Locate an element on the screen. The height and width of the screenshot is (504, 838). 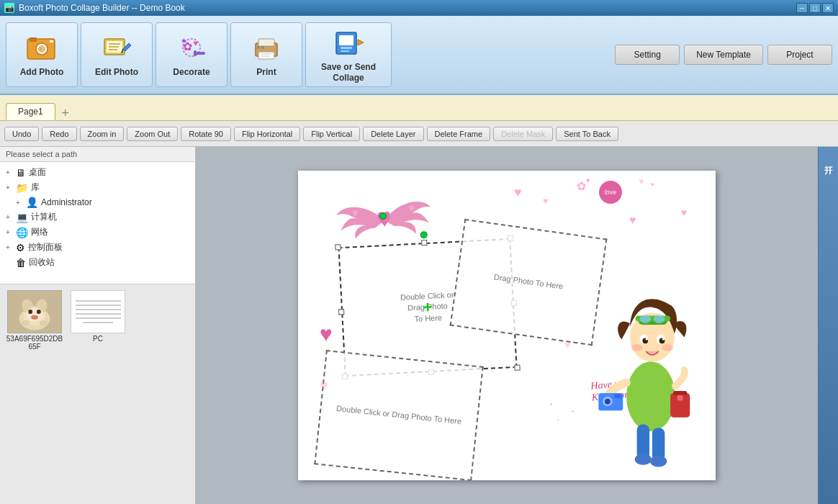
edit-photo-icon is located at coordinates (117, 48).